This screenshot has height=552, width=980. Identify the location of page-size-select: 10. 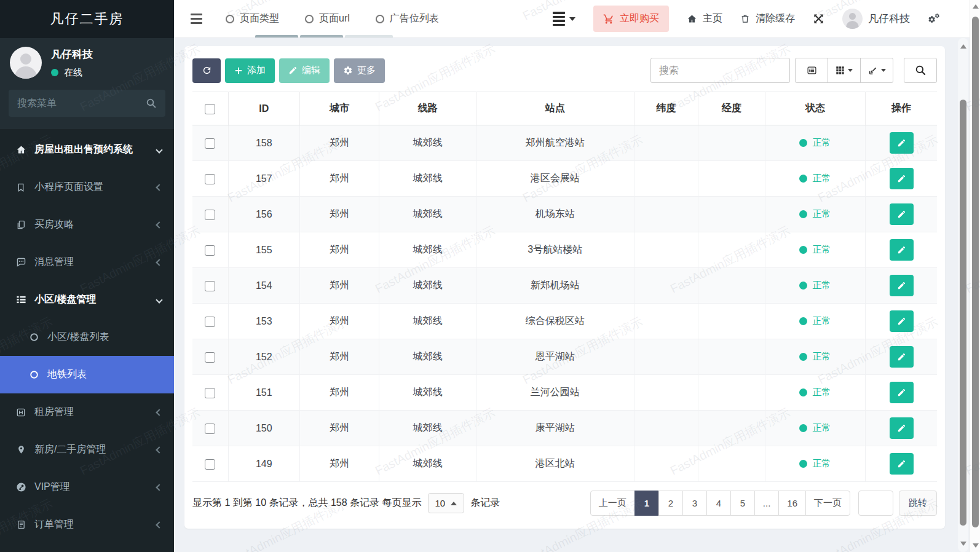
(446, 503).